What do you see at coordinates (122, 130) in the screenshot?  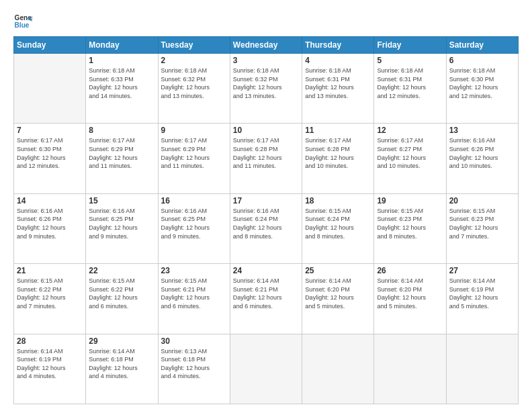 I see `day-number: 8` at bounding box center [122, 130].